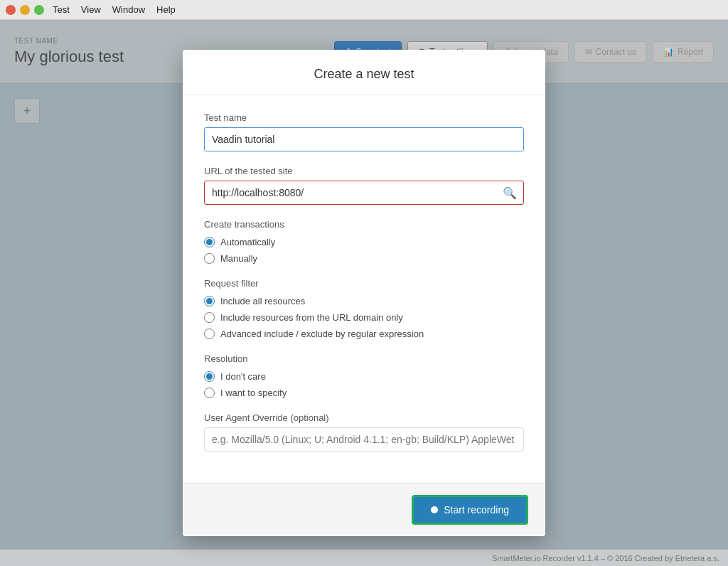 This screenshot has width=728, height=566. I want to click on radio-dont-care-label: I don't care, so click(243, 377).